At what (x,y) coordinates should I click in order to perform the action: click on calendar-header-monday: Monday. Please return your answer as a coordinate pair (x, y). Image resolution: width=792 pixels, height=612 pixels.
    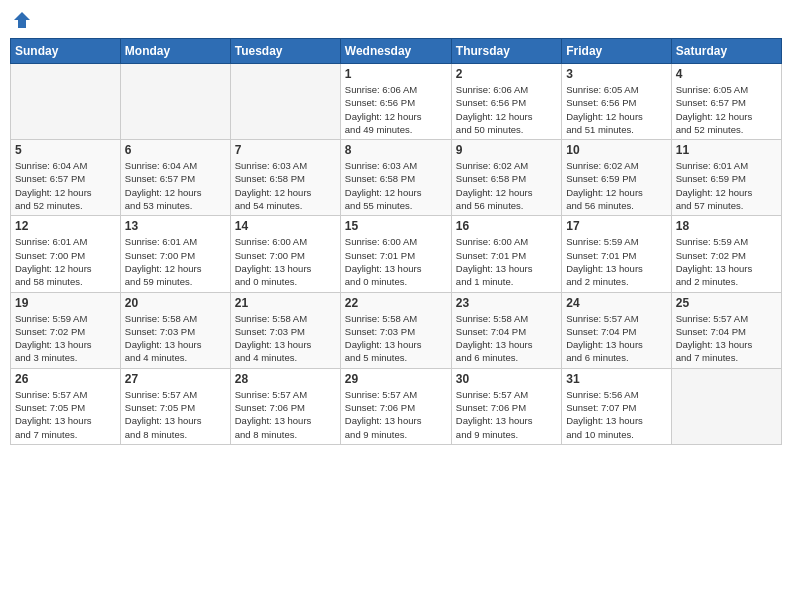
    Looking at the image, I should click on (175, 52).